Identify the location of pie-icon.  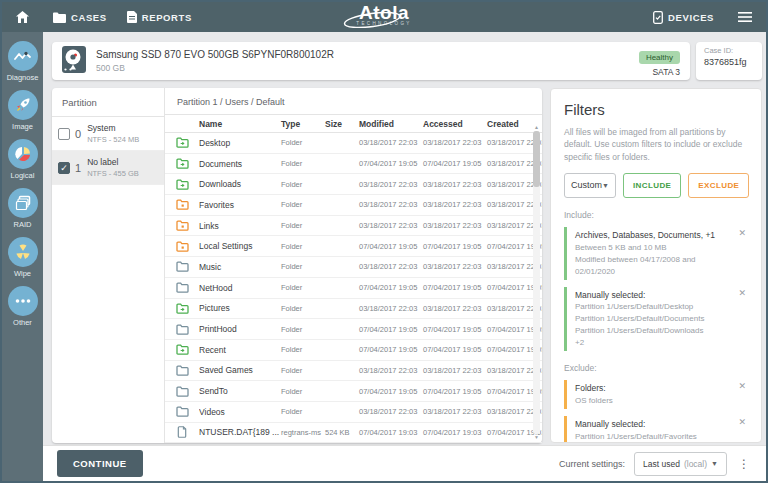
(23, 154).